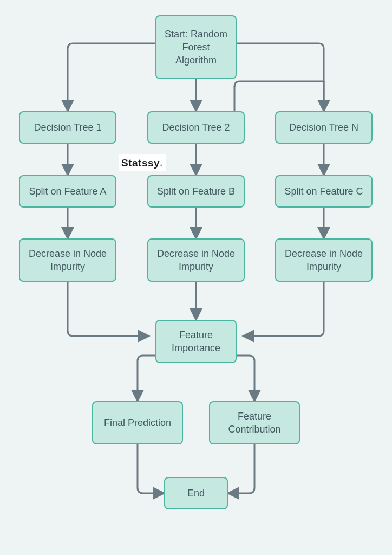 The height and width of the screenshot is (555, 392). Describe the element at coordinates (324, 191) in the screenshot. I see `split-feature-c-node: Split on Feature C` at that location.